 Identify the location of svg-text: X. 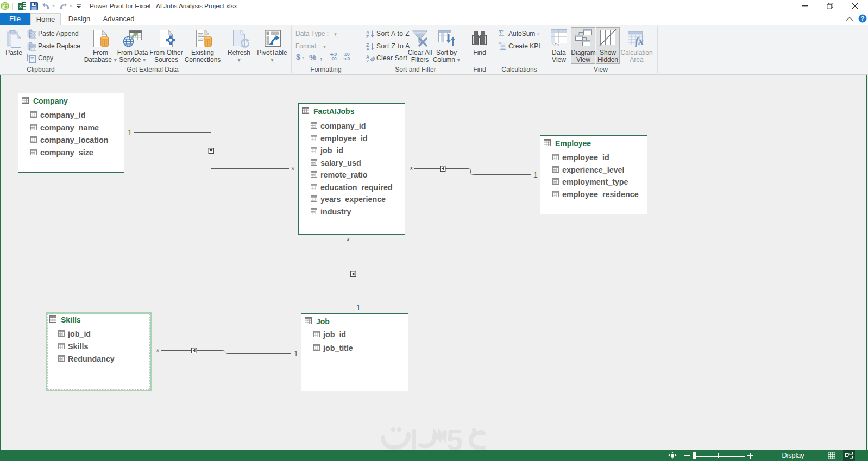
(20, 7).